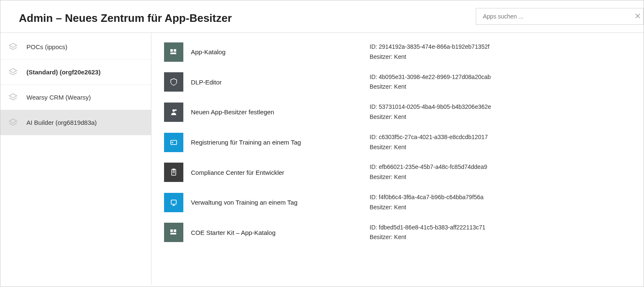  Describe the element at coordinates (404, 82) in the screenshot. I see `app-row: DLP-EditorID: 4b095e31-3098-4e22-8969-12…` at that location.